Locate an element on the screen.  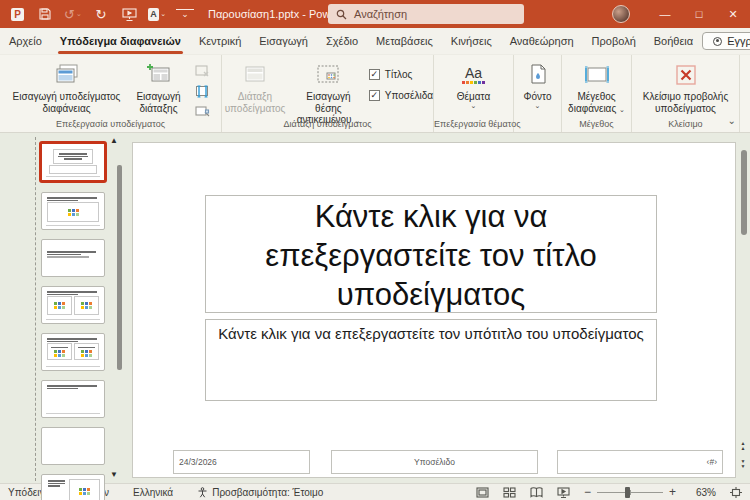
thumbnail-section-header is located at coordinates (73, 258).